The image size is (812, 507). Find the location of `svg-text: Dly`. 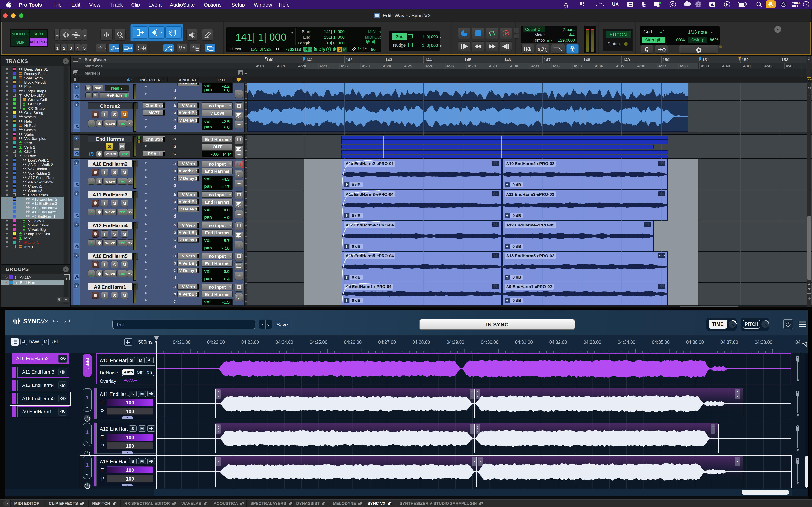

svg-text: Dly is located at coordinates (322, 49).